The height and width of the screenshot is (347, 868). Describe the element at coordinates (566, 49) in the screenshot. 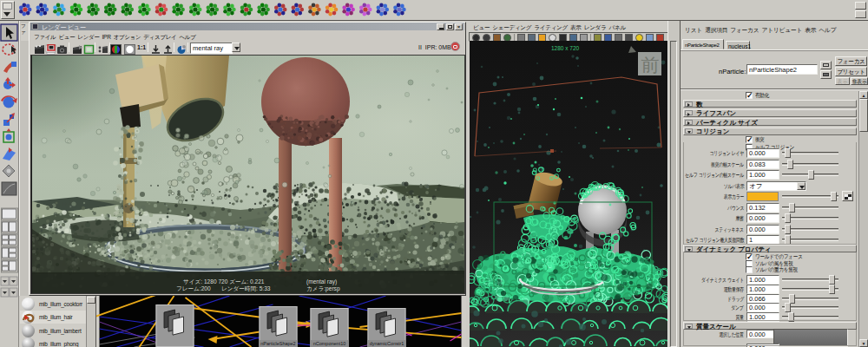

I see `svg-text: 1280 x 720` at that location.